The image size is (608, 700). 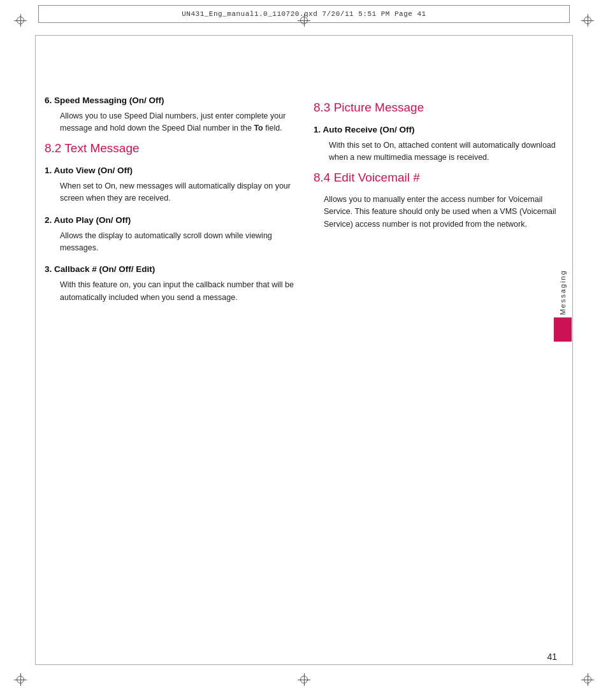 I want to click on section-82-item-1-body: When set to On, new messages will automa…, so click(x=177, y=192).